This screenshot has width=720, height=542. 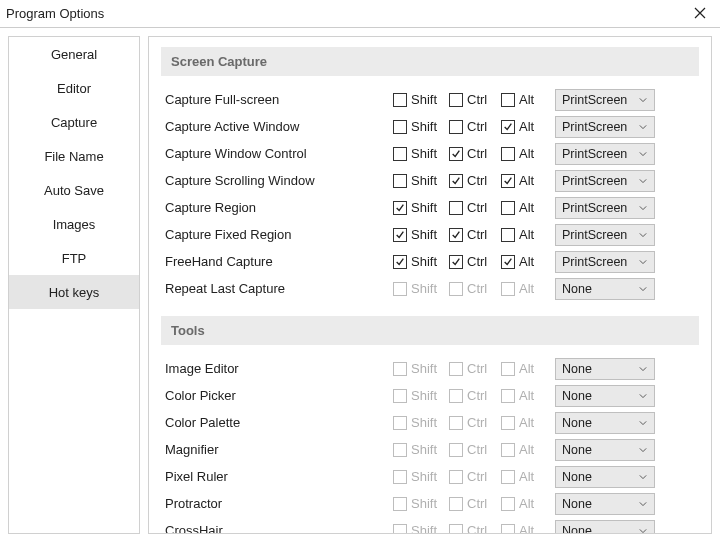 What do you see at coordinates (74, 54) in the screenshot?
I see `sidebar-item-label: General` at bounding box center [74, 54].